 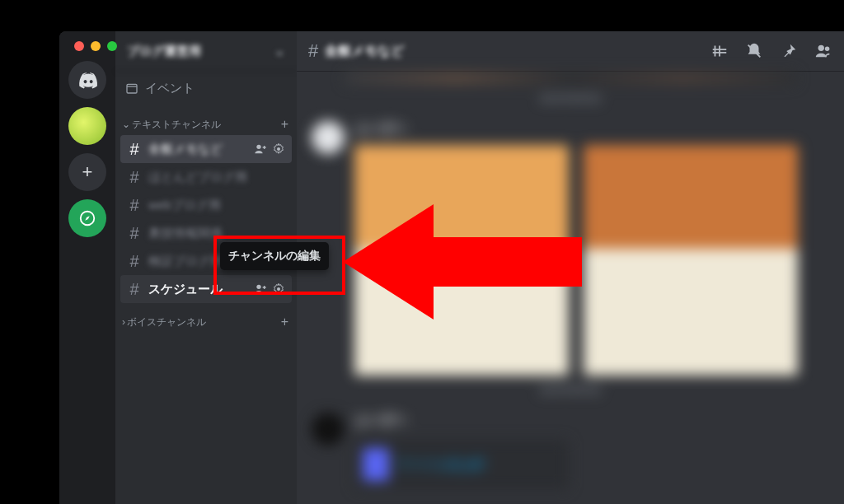 I want to click on chevron-right-icon: ›, so click(x=124, y=322).